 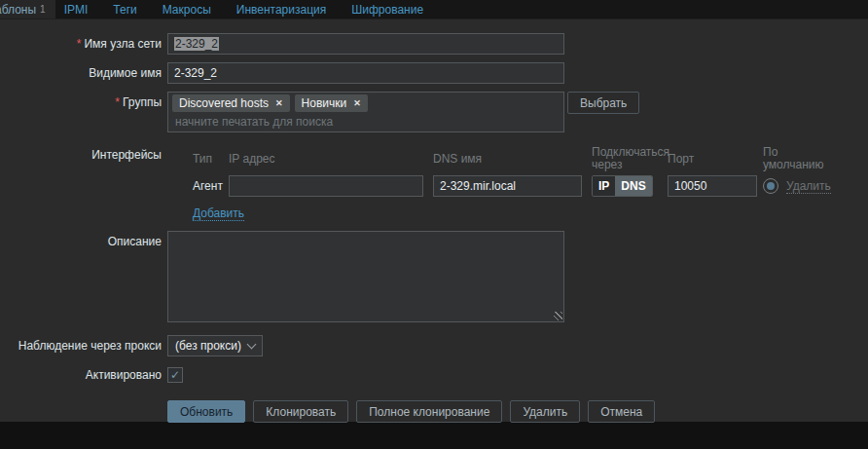 What do you see at coordinates (215, 346) in the screenshot?
I see `proxy-select: (без прокси)` at bounding box center [215, 346].